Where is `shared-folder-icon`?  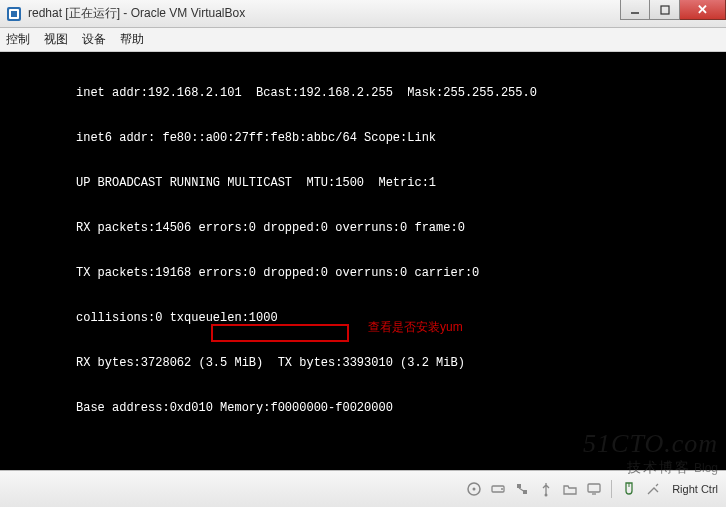
shared-folder-icon is located at coordinates (570, 489).